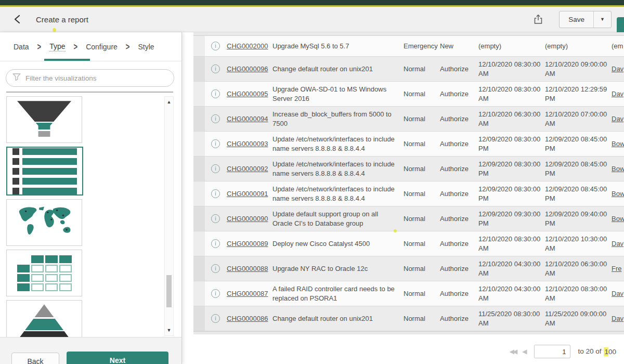  Describe the element at coordinates (338, 69) in the screenshot. I see `short-description: Change default router on unix201` at that location.